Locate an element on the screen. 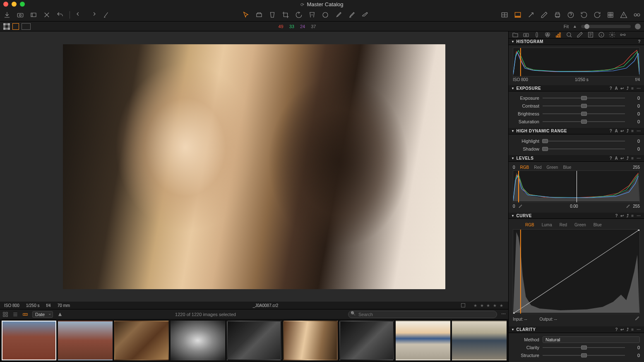  levels-channel-green: Green is located at coordinates (553, 167).